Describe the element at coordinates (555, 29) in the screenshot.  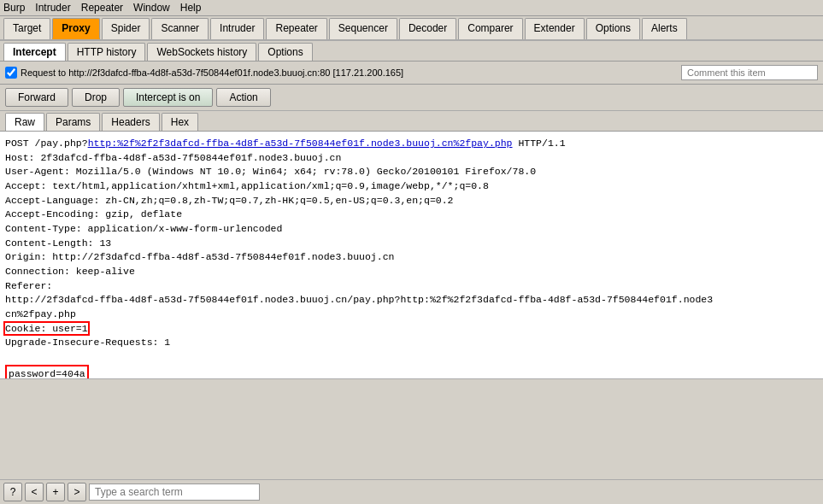
I see `tab-extender: Extender` at that location.